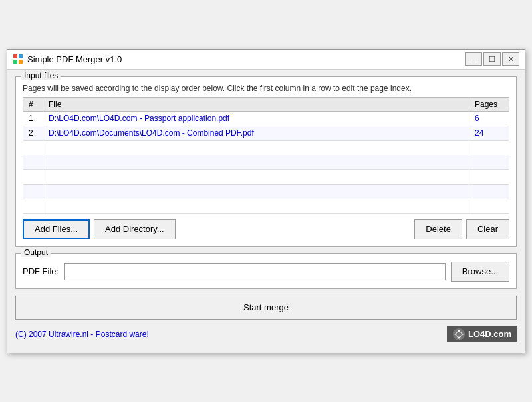  Describe the element at coordinates (481, 334) in the screenshot. I see `footer-logo: LO4D.com` at that location.